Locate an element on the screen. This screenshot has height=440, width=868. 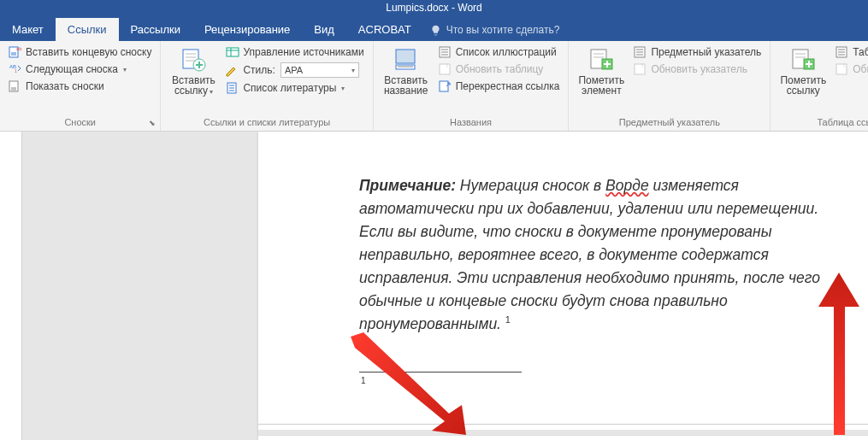
endnote-icon: ab is located at coordinates (15, 52).